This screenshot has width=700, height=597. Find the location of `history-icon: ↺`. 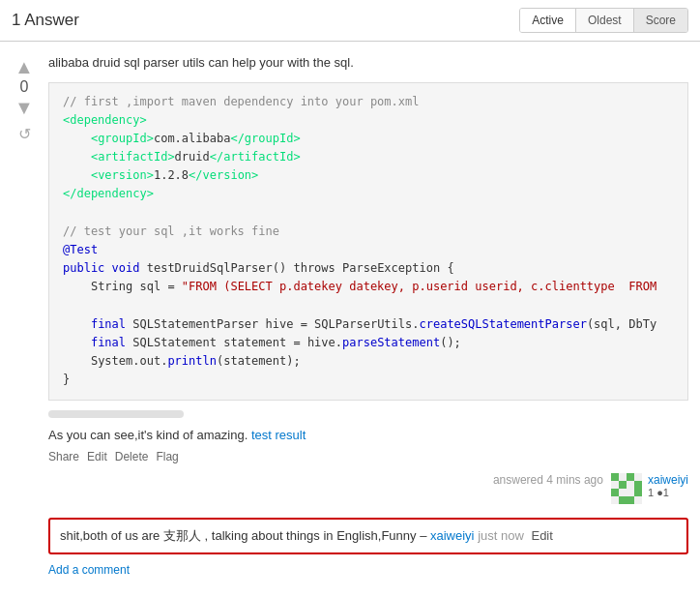

history-icon: ↺ is located at coordinates (25, 134).